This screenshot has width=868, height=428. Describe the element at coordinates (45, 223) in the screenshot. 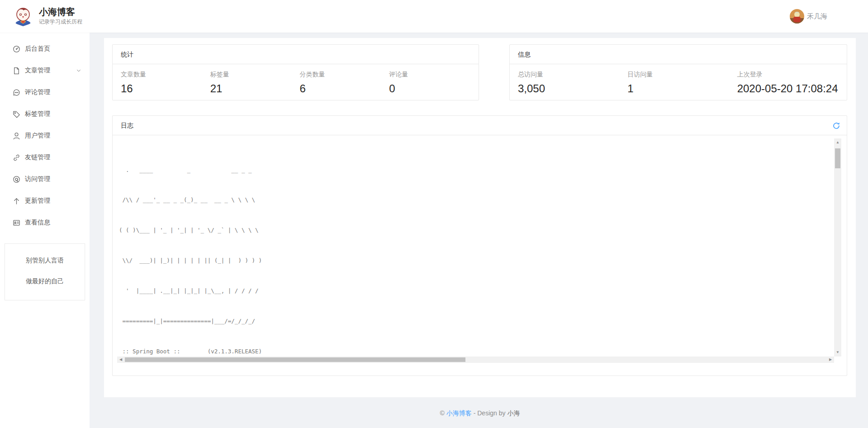

I see `sidebar-item-view-info: 查看信息` at that location.